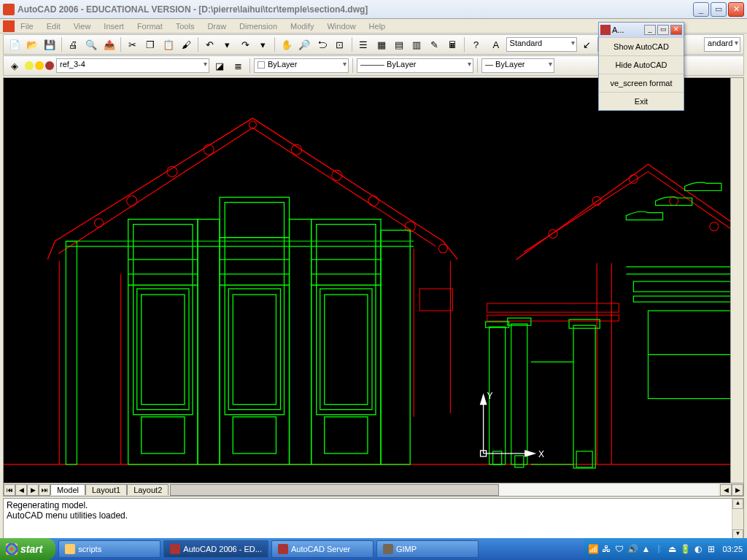 This screenshot has width=747, height=560. I want to click on linetype-dropdown: ——— ByLayer, so click(415, 66).